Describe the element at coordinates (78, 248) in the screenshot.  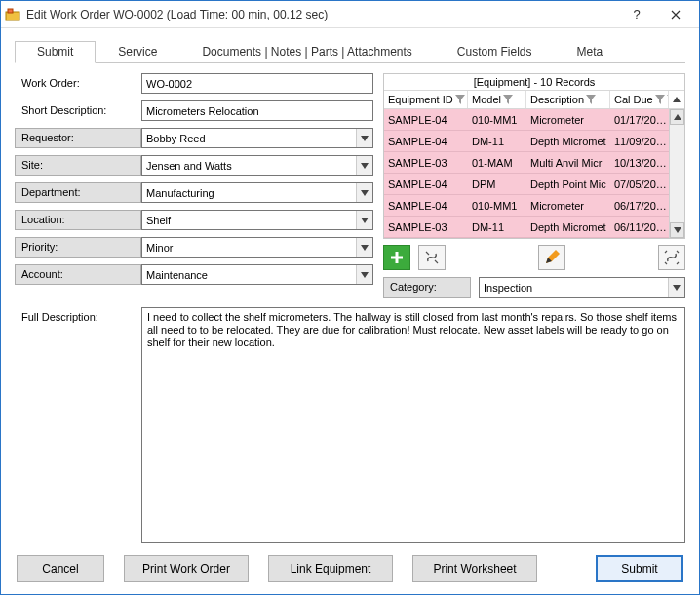
I see `label-priority: Priority:` at that location.